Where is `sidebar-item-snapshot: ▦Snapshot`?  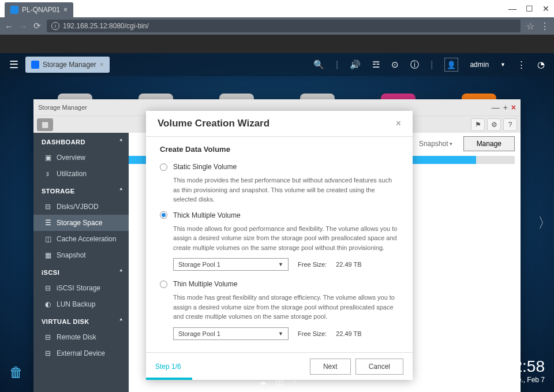 sidebar-item-snapshot: ▦Snapshot is located at coordinates (81, 255).